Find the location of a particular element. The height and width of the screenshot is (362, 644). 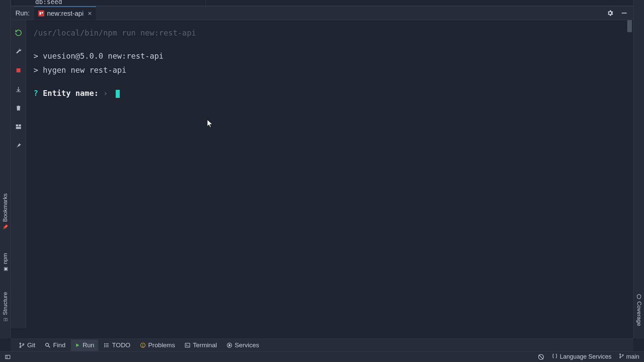

bottombar-label: Run is located at coordinates (89, 345).